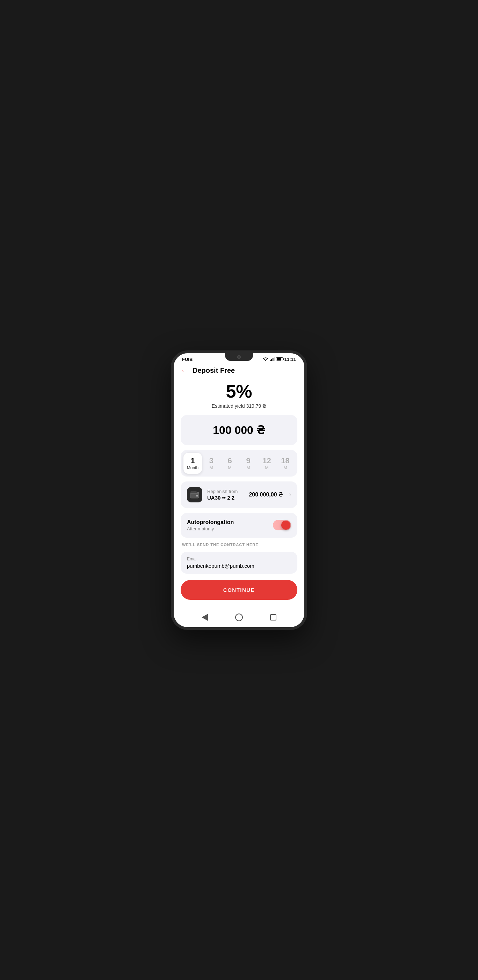 The height and width of the screenshot is (980, 478). I want to click on yield-text: Estimated yield 319,79 ₴, so click(239, 406).